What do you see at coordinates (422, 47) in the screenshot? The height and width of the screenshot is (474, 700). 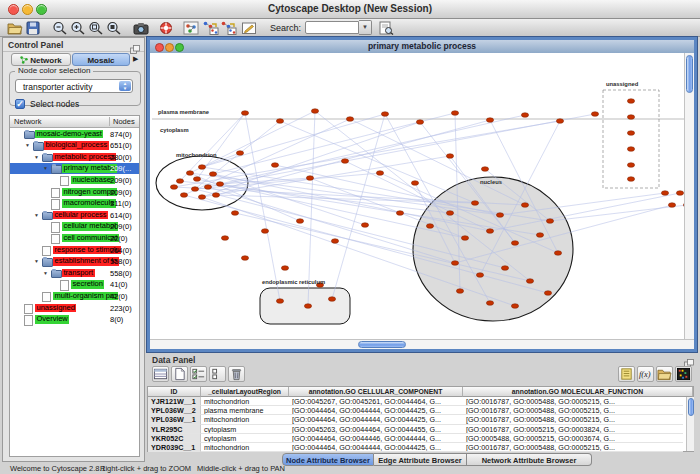 I see `network-frame-titlebar: primary metabolic process` at bounding box center [422, 47].